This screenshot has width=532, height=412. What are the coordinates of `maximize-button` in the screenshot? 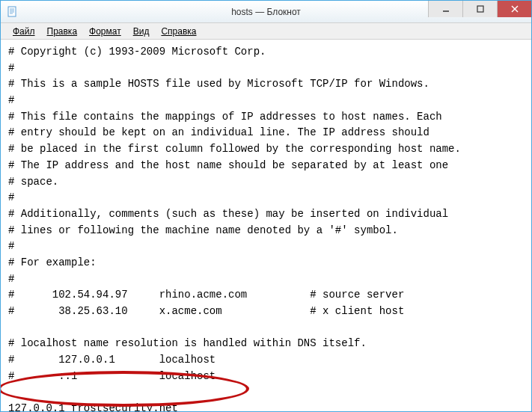 It's located at (480, 9).